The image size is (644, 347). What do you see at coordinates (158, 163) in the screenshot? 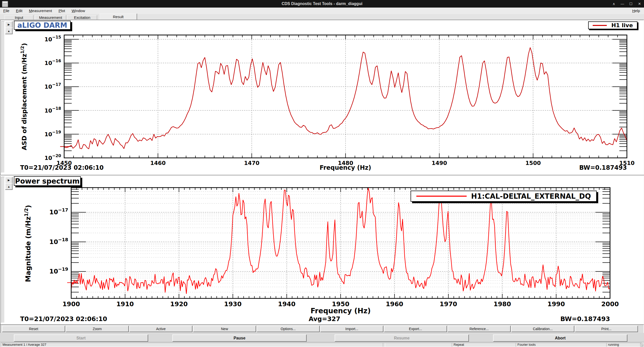
I see `svg-text: 1460` at bounding box center [158, 163].